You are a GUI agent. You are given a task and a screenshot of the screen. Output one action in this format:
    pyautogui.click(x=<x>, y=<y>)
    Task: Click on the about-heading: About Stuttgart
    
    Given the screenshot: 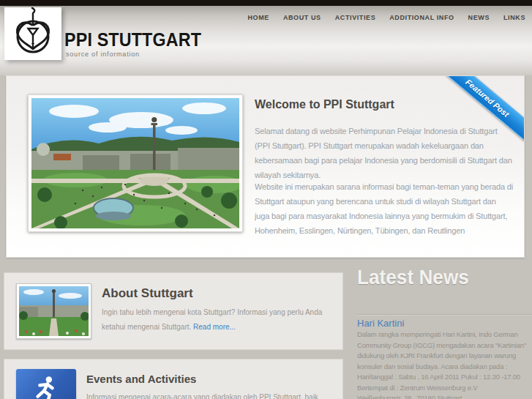 What is the action you would take?
    pyautogui.click(x=148, y=294)
    